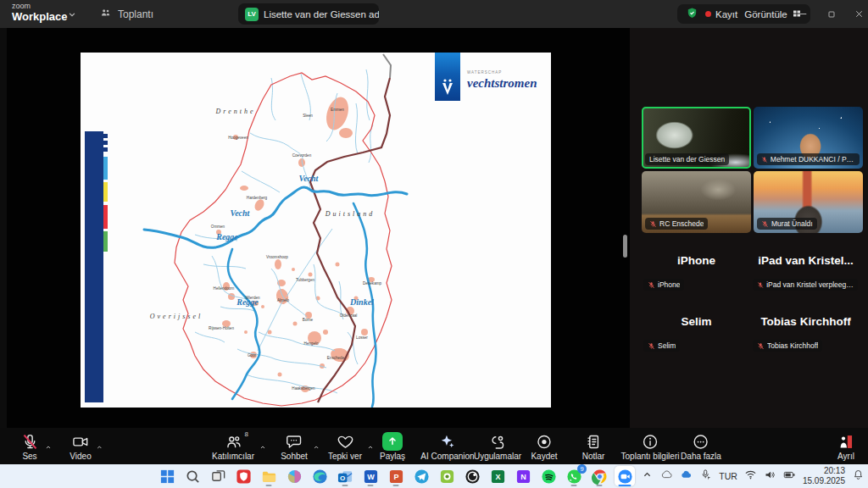 The height and width of the screenshot is (488, 868). I want to click on taskbar-search, so click(192, 476).